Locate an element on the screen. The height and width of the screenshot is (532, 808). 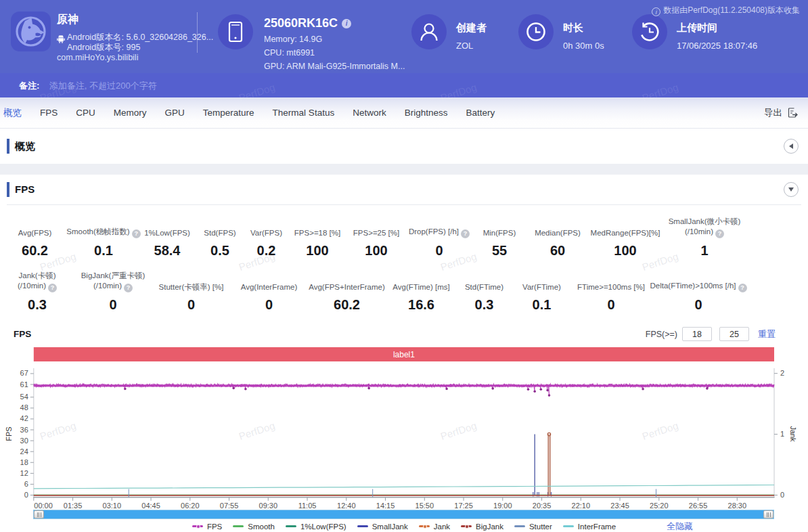
device-gpu: GPU: ARM Mali-G925-Immortalis M... is located at coordinates (334, 66).